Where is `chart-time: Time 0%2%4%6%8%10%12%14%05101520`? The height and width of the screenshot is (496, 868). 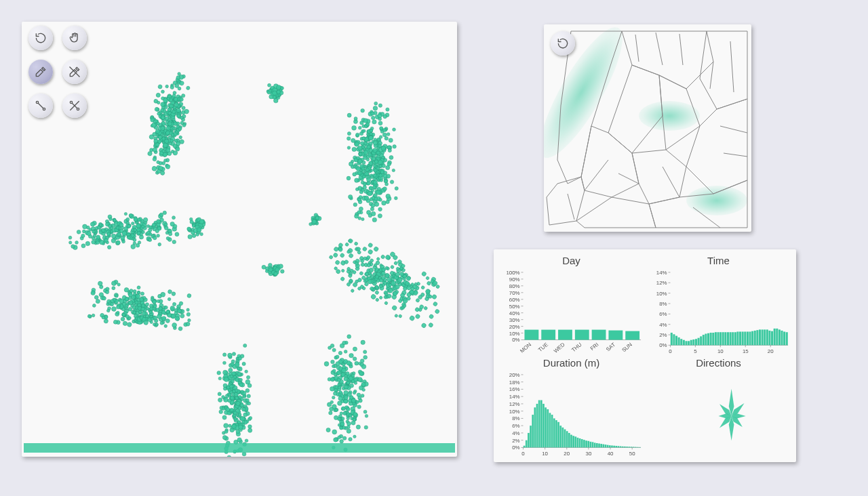
chart-time: Time 0%2%4%6%8%10%12%14%05101520 is located at coordinates (719, 305).